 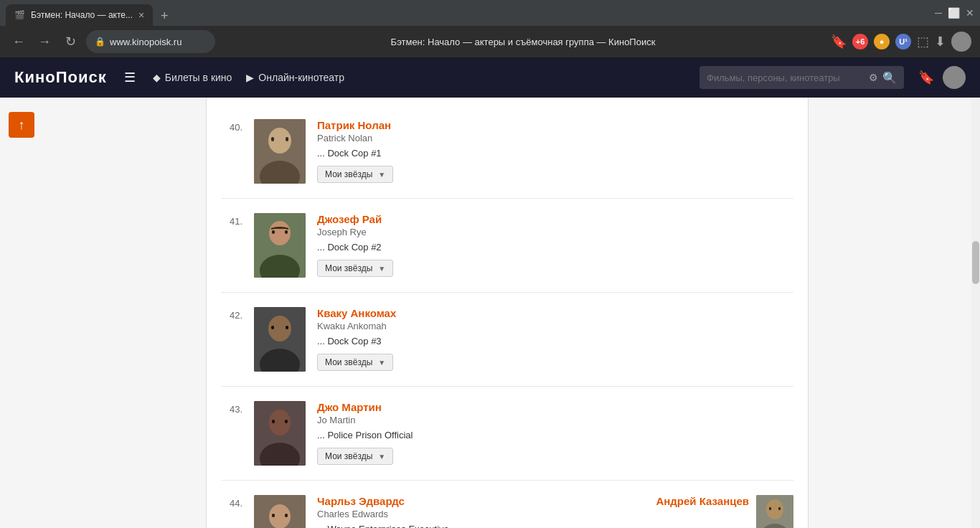 I want to click on stars-dropdown-43: Мои звёзды ▼, so click(x=355, y=456).